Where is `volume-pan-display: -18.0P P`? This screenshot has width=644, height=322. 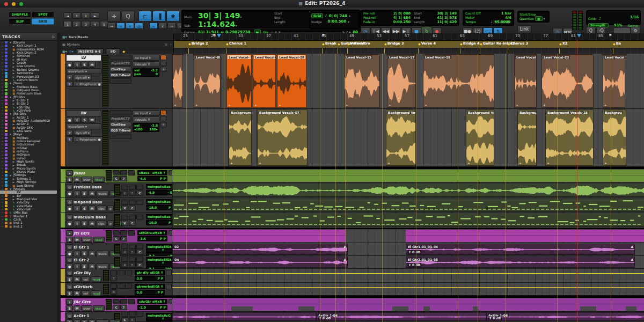
volume-pan-display: -18.0P P is located at coordinates (161, 208).